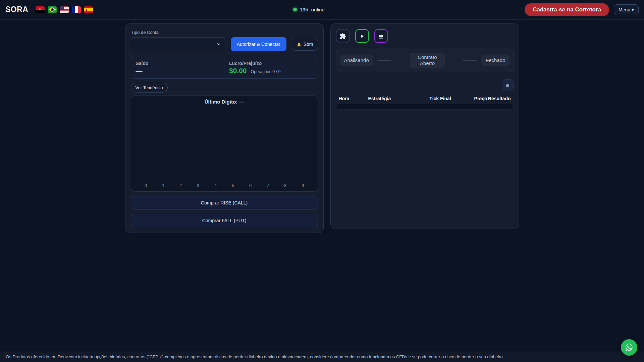  What do you see at coordinates (224, 68) in the screenshot?
I see `stats-box: Saldo — Lucro/Prejuízo $0.00 Operações 0…` at bounding box center [224, 68].